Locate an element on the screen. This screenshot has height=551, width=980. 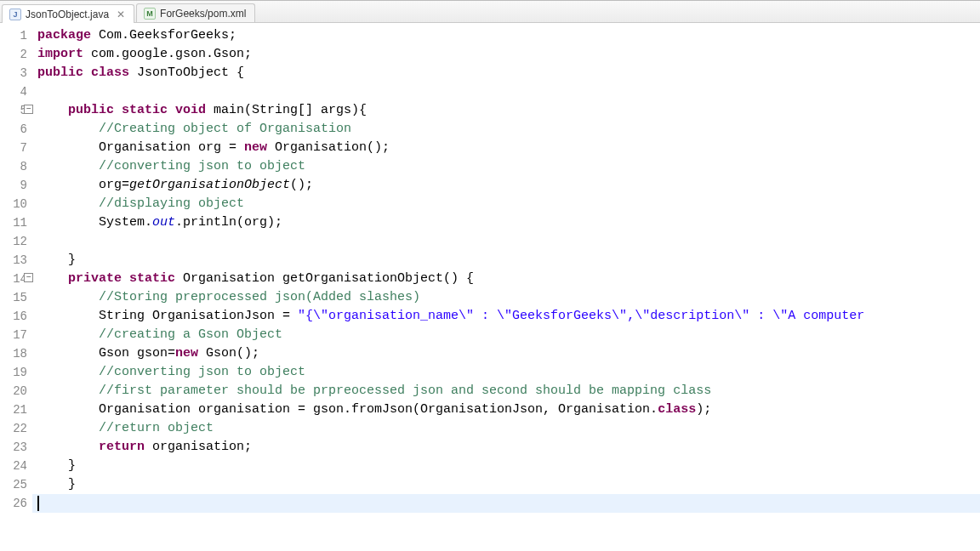
code-line: String OrganisationJson = "{\"organisati… is located at coordinates (509, 316).